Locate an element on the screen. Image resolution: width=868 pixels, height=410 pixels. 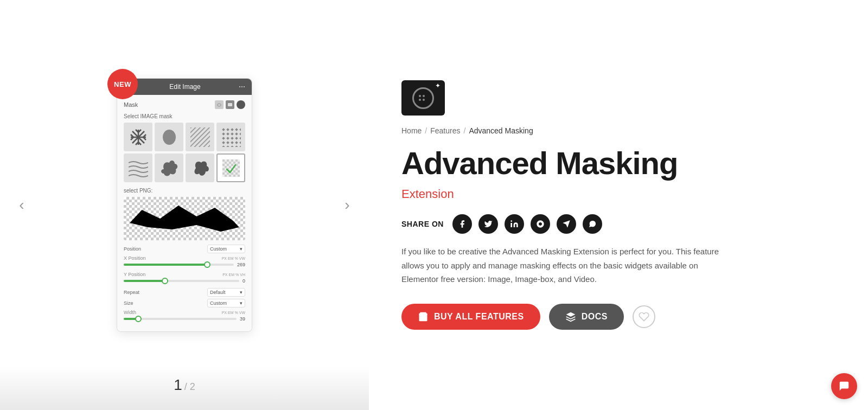
mask-item-selected is located at coordinates (231, 168).